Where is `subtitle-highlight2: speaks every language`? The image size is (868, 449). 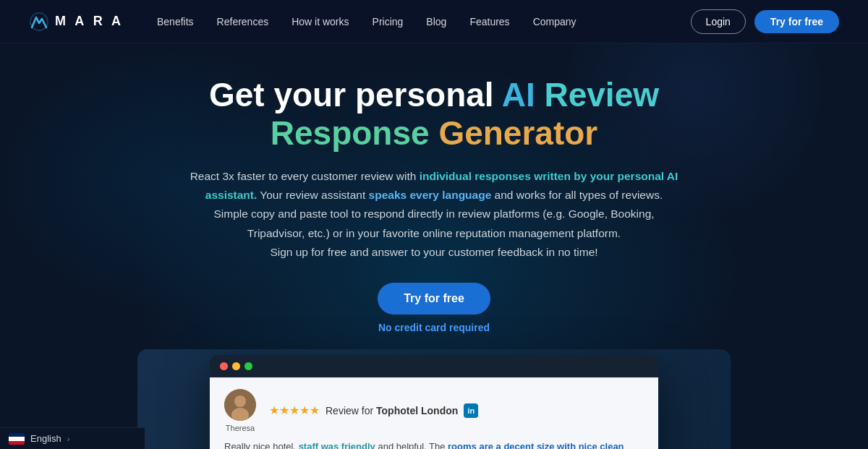 subtitle-highlight2: speaks every language is located at coordinates (430, 195).